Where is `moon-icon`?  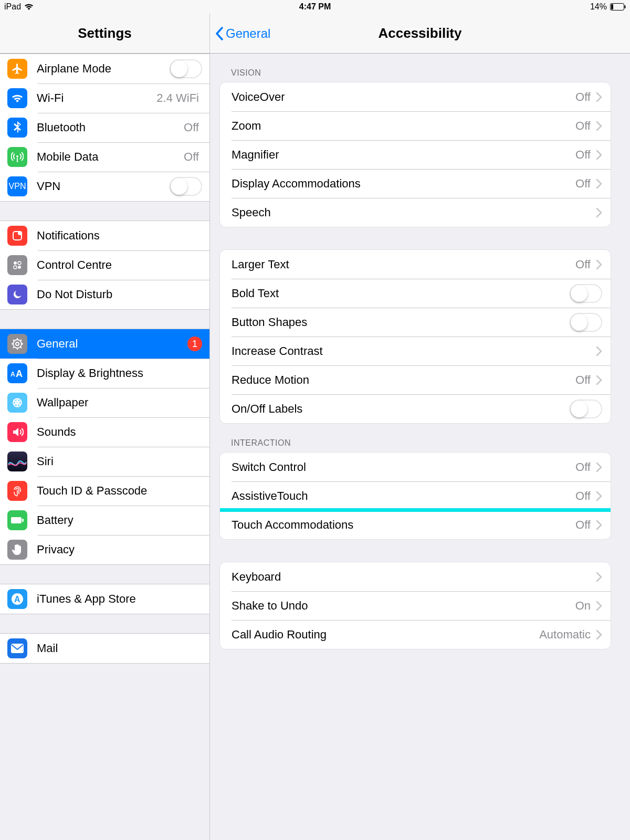
moon-icon is located at coordinates (17, 295).